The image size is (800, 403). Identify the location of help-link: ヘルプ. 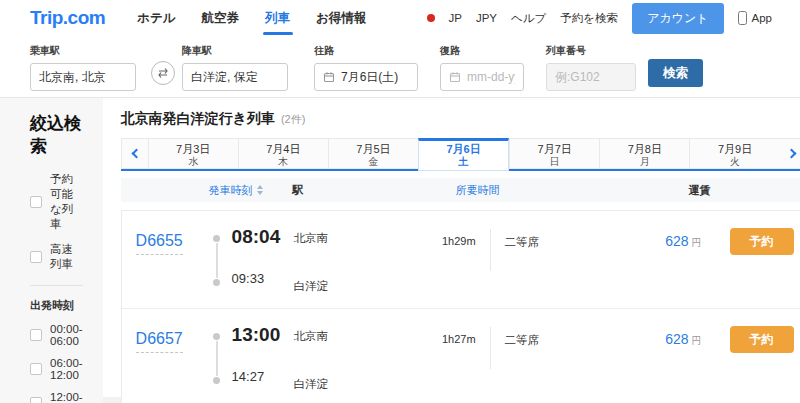
(528, 18).